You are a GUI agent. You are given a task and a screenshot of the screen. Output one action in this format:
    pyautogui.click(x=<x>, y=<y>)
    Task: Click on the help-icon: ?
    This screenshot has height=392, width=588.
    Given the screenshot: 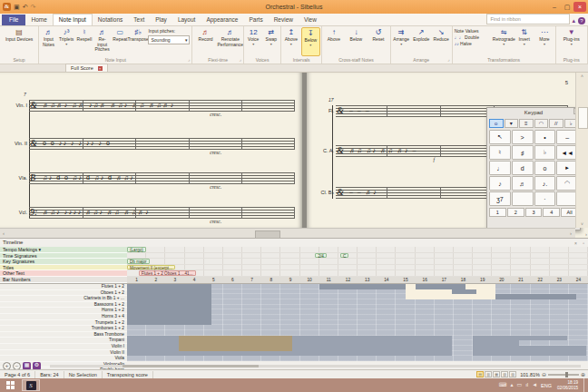 What is the action you would take?
    pyautogui.click(x=582, y=21)
    